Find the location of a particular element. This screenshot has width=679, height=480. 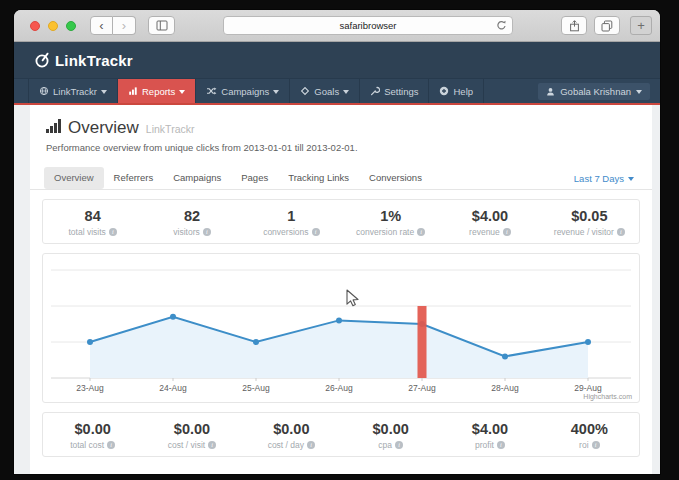

svg-text: 25-Aug is located at coordinates (256, 388).